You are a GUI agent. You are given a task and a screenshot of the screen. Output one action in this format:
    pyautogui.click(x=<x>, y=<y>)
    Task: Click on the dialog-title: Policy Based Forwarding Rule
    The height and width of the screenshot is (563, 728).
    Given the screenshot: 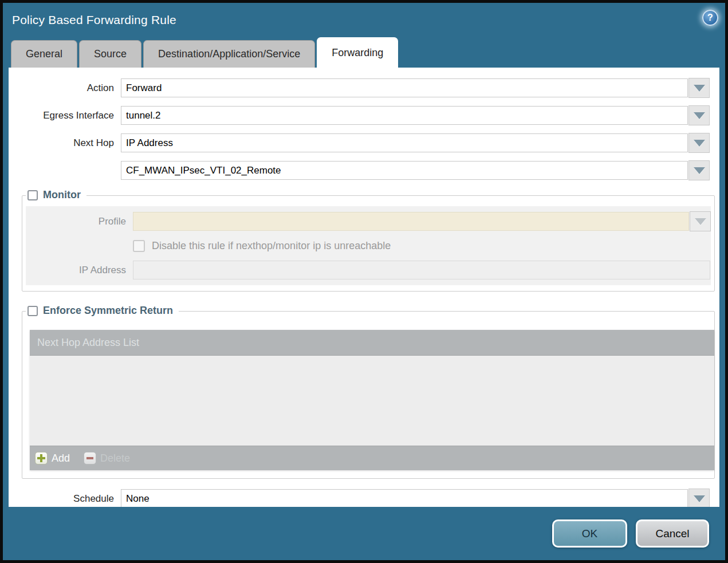 What is the action you would take?
    pyautogui.click(x=94, y=20)
    